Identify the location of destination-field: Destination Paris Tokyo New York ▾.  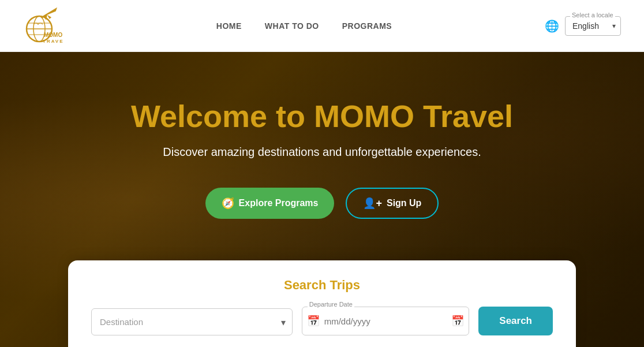
(192, 322).